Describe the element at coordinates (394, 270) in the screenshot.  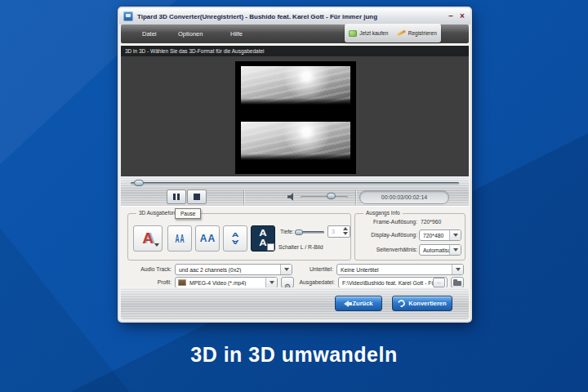
I see `subtitle-value: Keine Untertitel` at that location.